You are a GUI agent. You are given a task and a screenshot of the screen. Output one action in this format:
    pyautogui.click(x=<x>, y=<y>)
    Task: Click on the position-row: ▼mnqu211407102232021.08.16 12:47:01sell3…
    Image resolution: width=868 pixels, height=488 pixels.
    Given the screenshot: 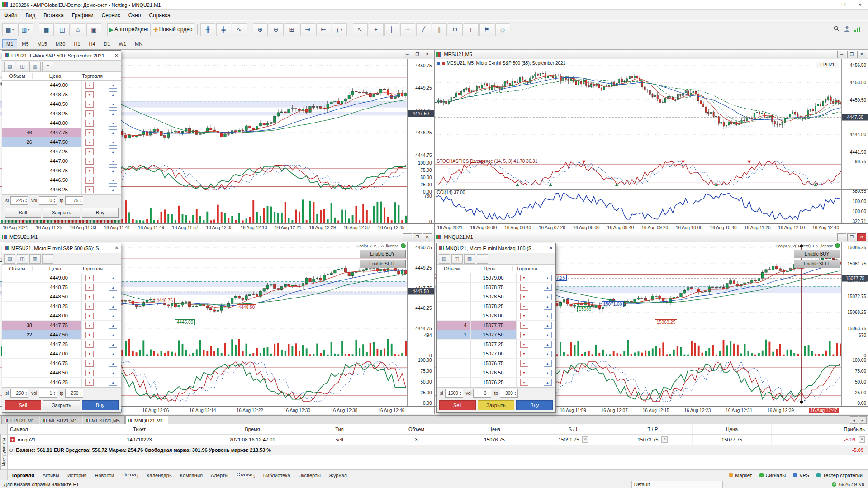 What is the action you would take?
    pyautogui.click(x=438, y=440)
    